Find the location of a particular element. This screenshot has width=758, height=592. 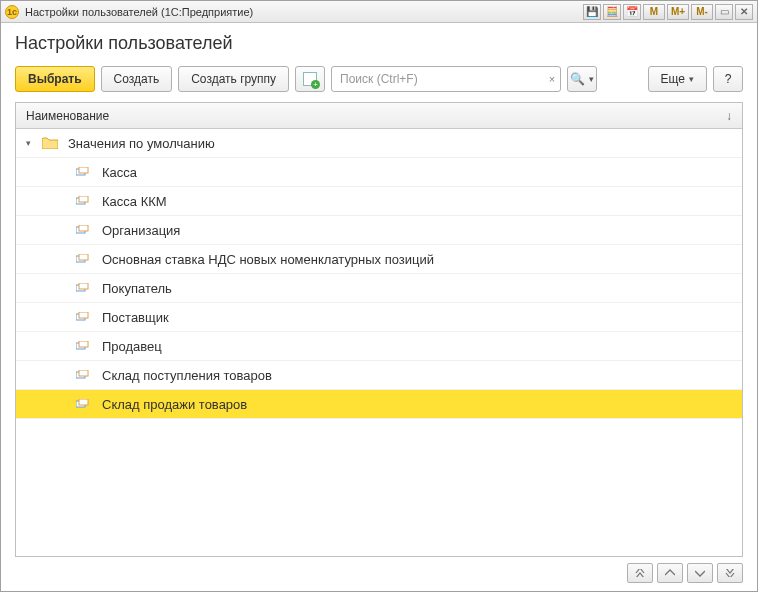

help-button: ? is located at coordinates (728, 79).